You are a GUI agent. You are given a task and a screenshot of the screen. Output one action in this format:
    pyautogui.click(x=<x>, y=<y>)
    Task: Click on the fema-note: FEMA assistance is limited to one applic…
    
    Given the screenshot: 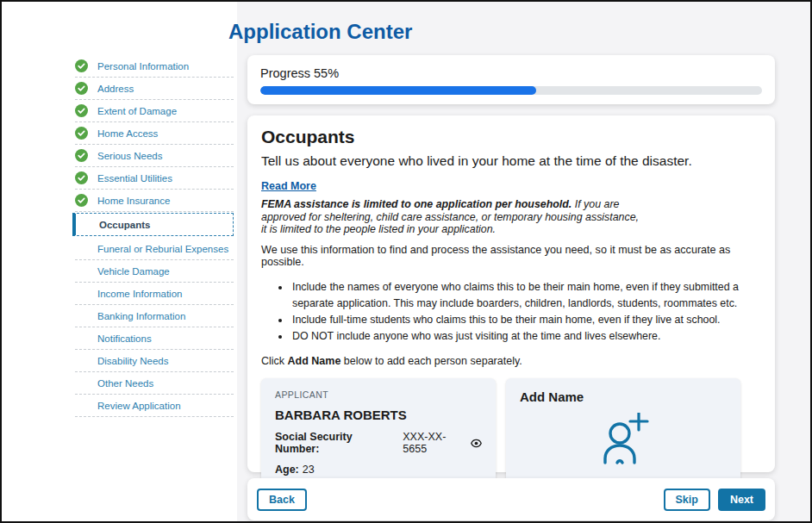 What is the action you would take?
    pyautogui.click(x=511, y=217)
    